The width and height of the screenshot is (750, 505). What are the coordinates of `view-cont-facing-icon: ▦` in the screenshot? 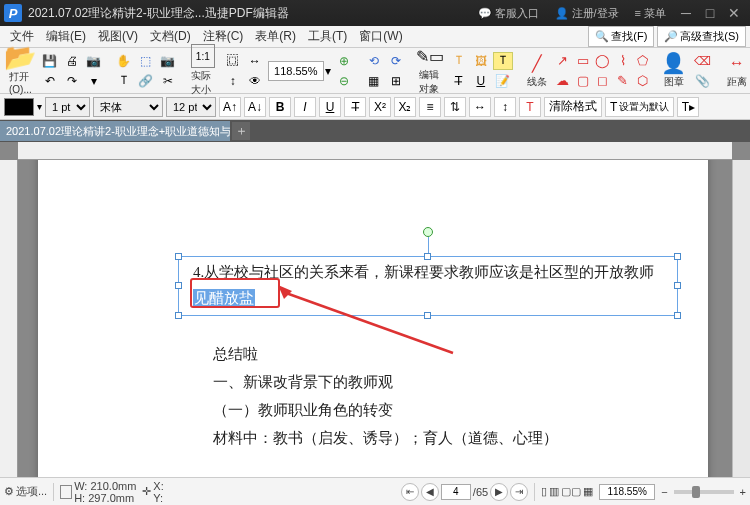 It's located at (588, 492).